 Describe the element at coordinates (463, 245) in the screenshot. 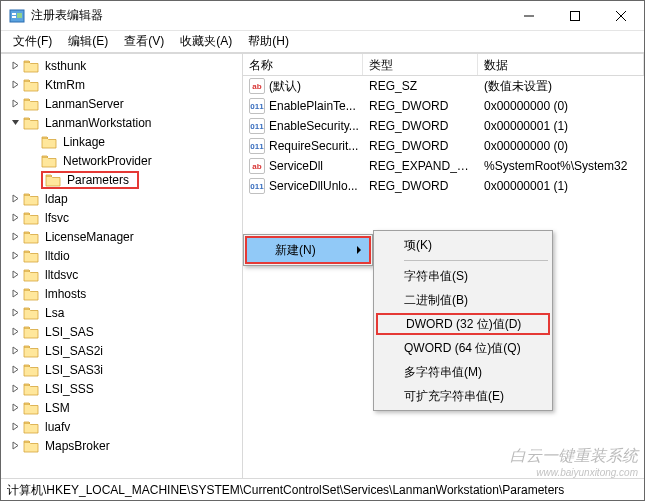

I see `submenu-key: 项(K)` at that location.